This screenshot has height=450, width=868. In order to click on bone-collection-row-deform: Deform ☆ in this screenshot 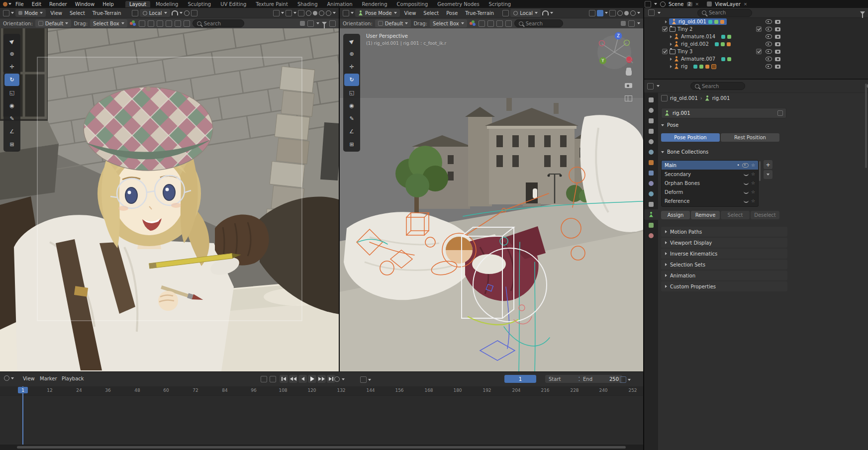, I will do `click(710, 192)`.